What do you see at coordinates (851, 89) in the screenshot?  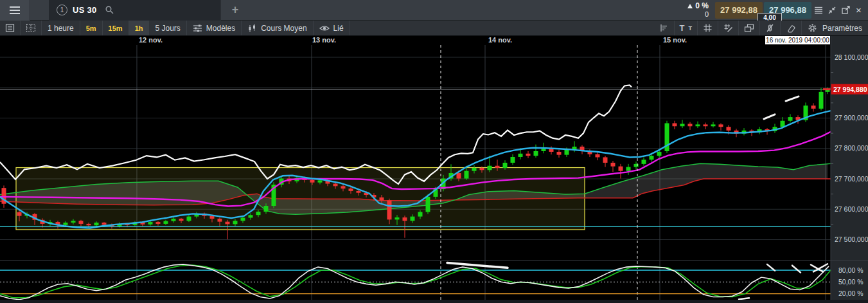 I see `svg-text: 27 994,880` at bounding box center [851, 89].